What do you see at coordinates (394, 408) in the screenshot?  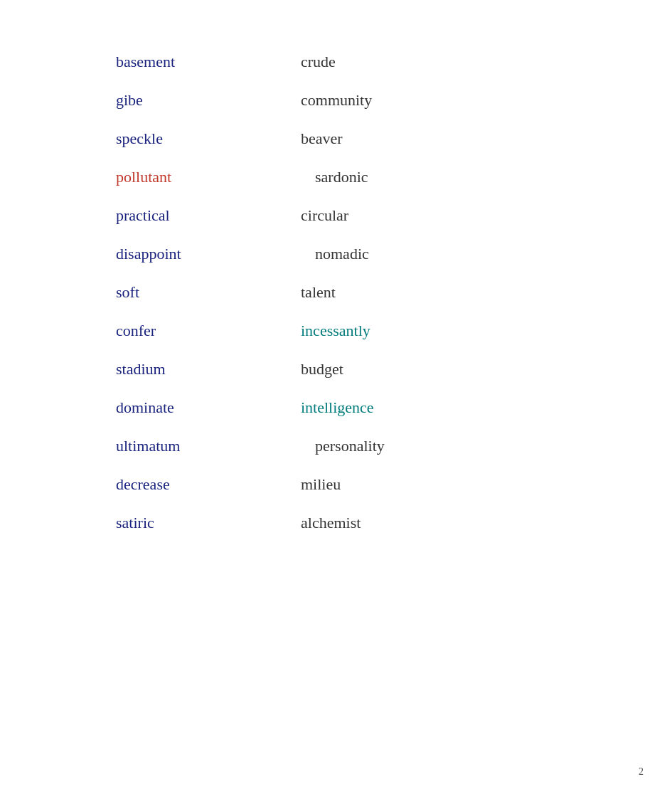 I see `word-row: dominateintelligence` at bounding box center [394, 408].